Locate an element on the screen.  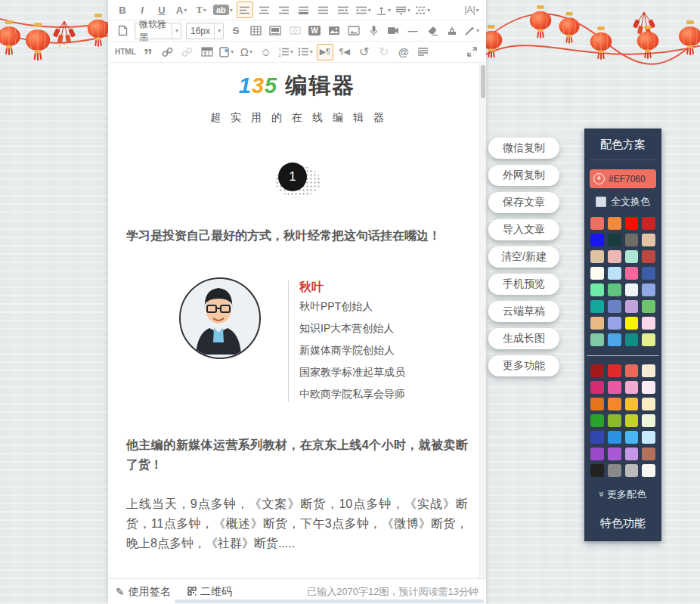
link-button is located at coordinates (168, 52).